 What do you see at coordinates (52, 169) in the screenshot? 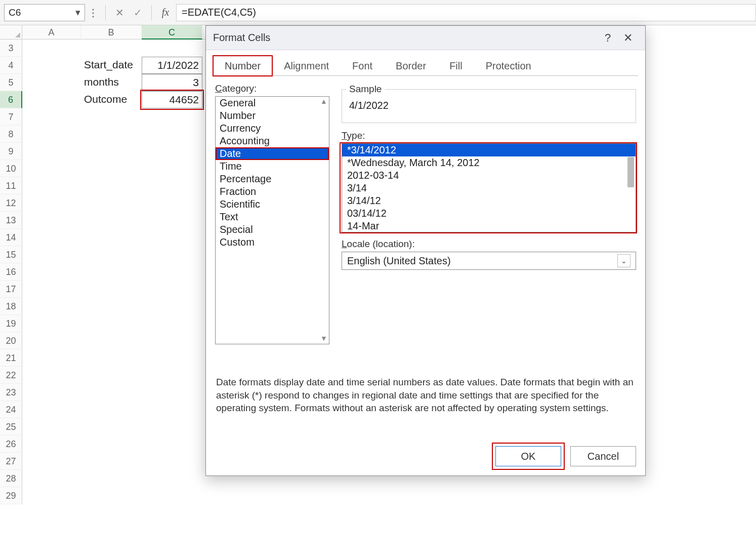
I see `cell-A10` at bounding box center [52, 169].